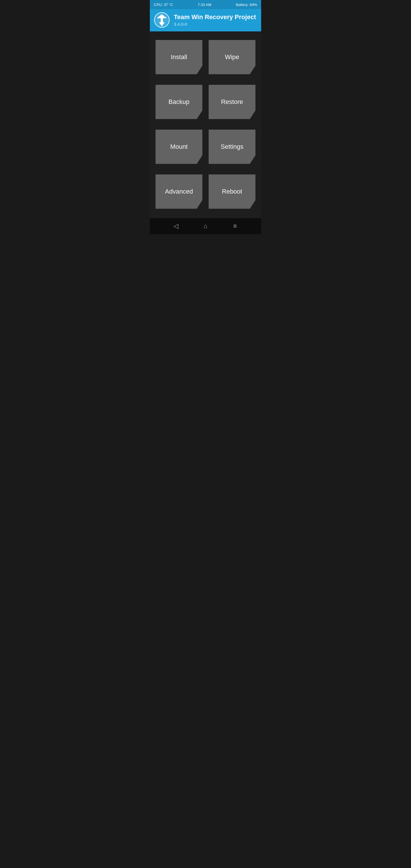 This screenshot has height=868, width=411. I want to click on backup-button: Backup, so click(179, 102).